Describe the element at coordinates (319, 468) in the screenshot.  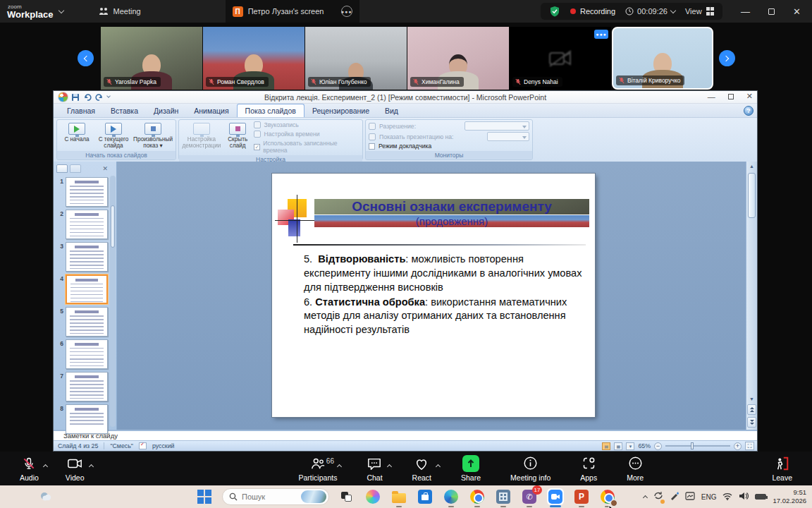
I see `participants-button: 66 Participants` at that location.